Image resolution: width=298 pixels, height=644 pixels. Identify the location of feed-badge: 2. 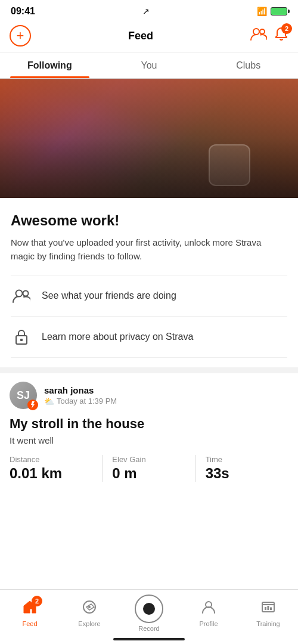
(37, 601).